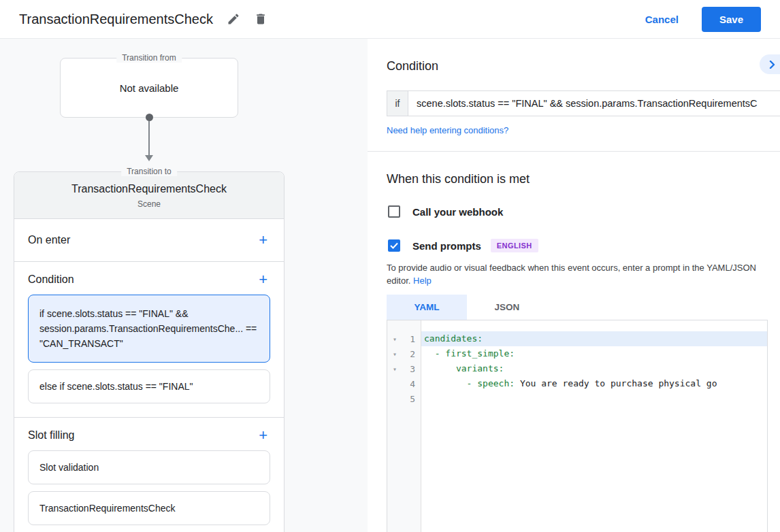 Image resolution: width=780 pixels, height=532 pixels. I want to click on editor-tabs: YAMLJSON, so click(583, 307).